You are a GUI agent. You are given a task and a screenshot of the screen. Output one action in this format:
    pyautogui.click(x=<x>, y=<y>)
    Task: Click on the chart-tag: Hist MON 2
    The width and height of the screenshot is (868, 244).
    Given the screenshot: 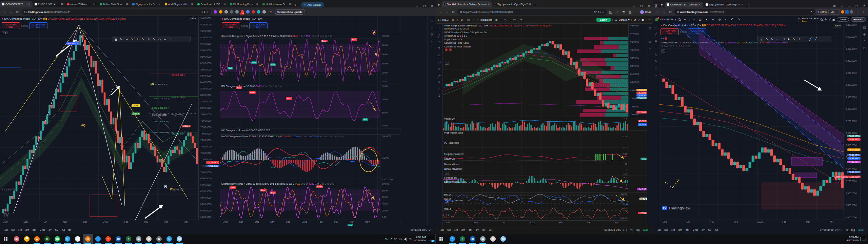 What is the action you would take?
    pyautogui.click(x=73, y=43)
    